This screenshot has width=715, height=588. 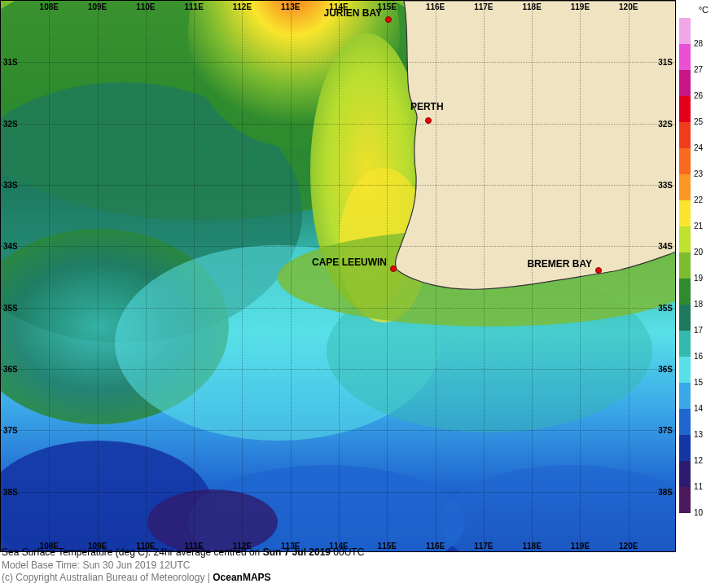 What do you see at coordinates (349, 262) in the screenshot?
I see `city-label: CAPE LEEUWIN` at bounding box center [349, 262].